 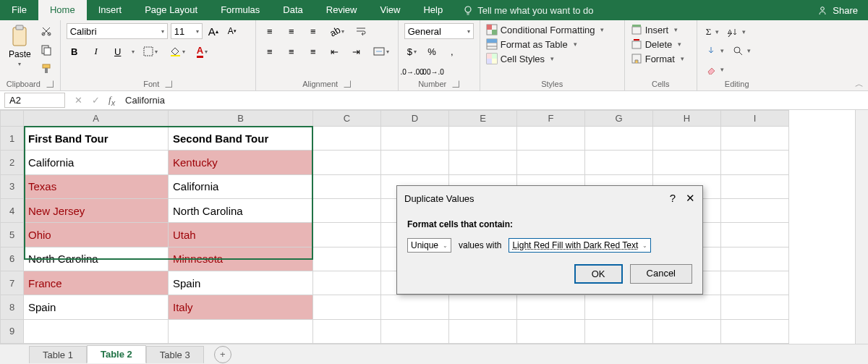 I want to click on align-bottom-button: ≡, so click(x=313, y=31).